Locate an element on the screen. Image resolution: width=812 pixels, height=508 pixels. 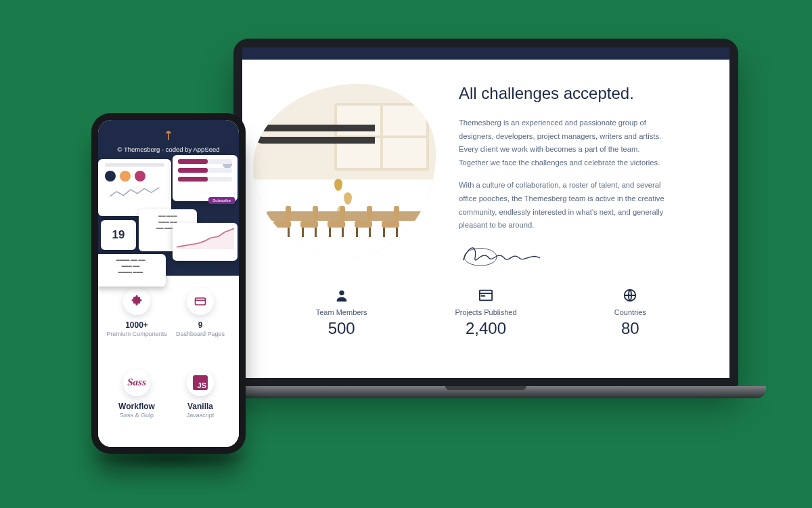
puzzle-icon is located at coordinates (137, 301).